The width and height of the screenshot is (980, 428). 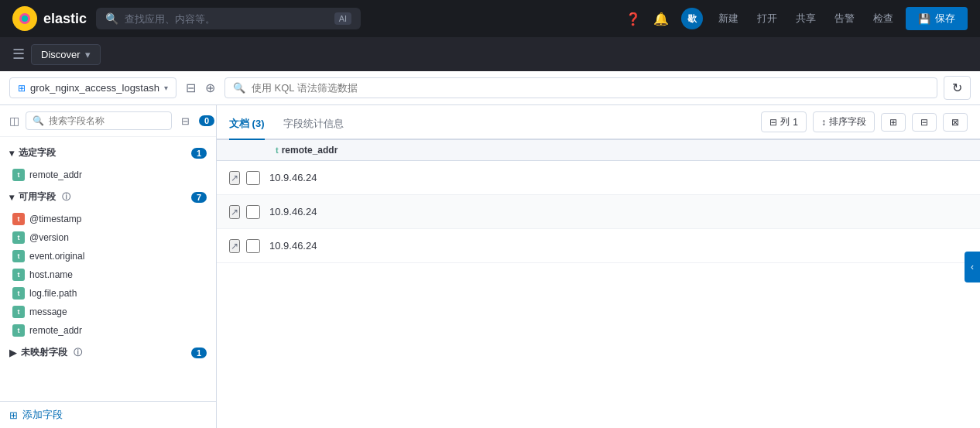 I want to click on discover-app-button: Discover ▾, so click(x=66, y=54).